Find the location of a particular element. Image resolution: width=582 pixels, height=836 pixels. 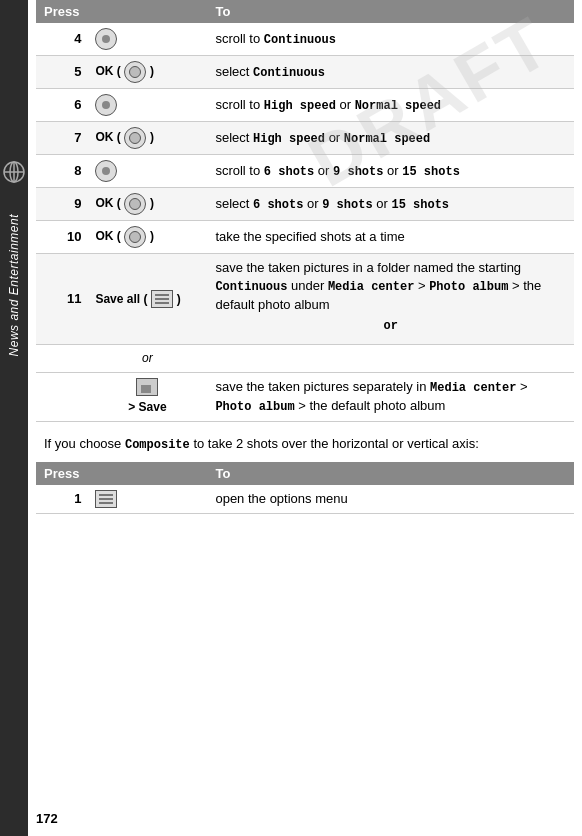

row-to: select 6 shots or 9 shots or 15 shots is located at coordinates (390, 204).